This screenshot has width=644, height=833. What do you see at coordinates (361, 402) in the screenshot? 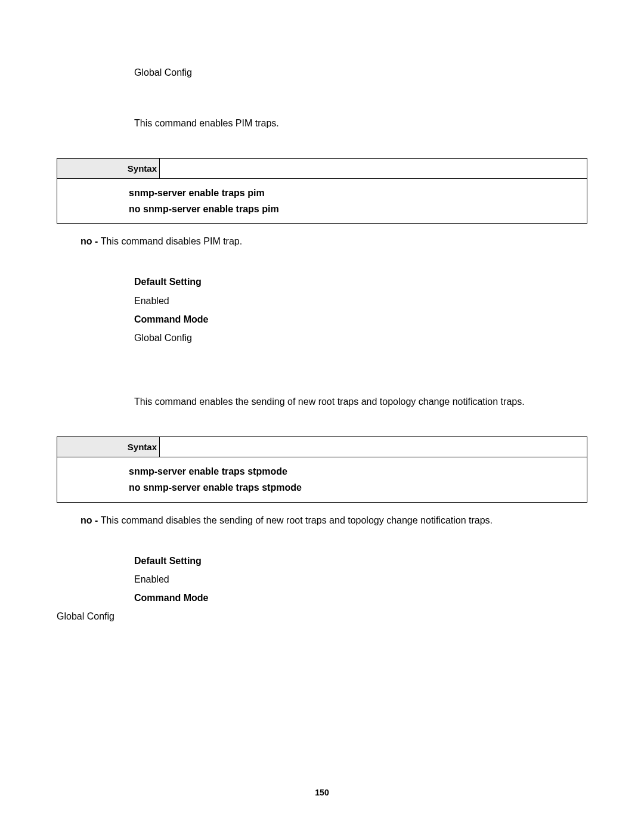
I see `section3-description-block: This command enables the sending of new …` at bounding box center [361, 402].